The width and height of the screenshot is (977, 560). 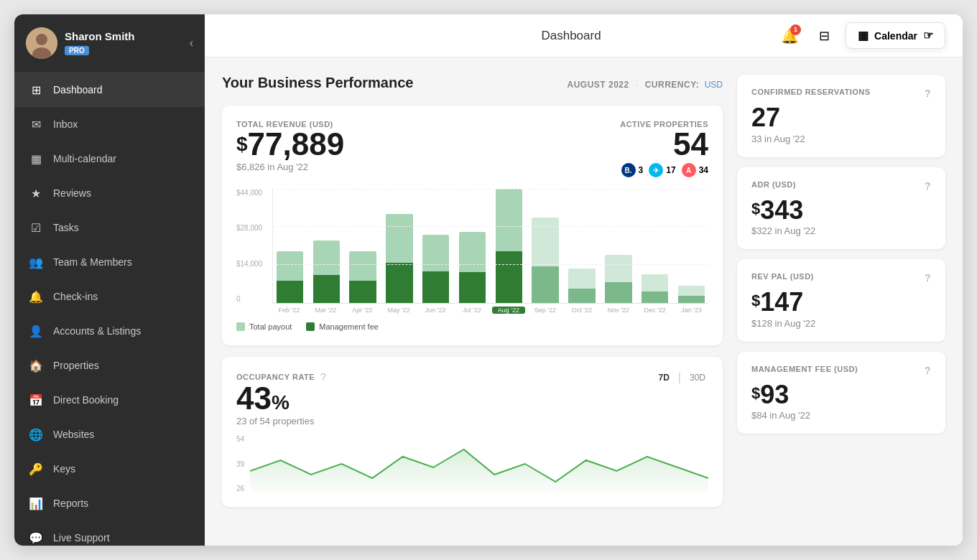 What do you see at coordinates (695, 170) in the screenshot?
I see `platform-airbnb: A 34` at bounding box center [695, 170].